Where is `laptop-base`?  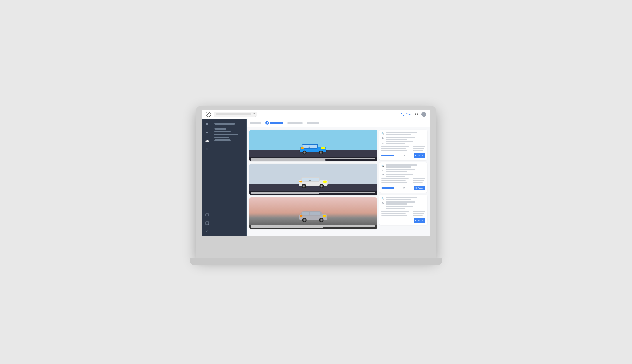
laptop-base is located at coordinates (316, 262).